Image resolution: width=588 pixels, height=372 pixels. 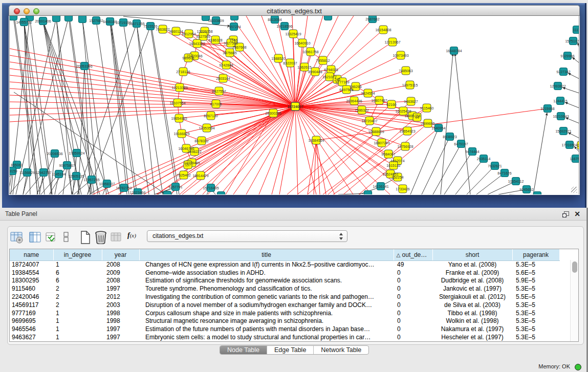 What do you see at coordinates (27, 173) in the screenshot?
I see `svg-text: 11156829` at bounding box center [27, 173].